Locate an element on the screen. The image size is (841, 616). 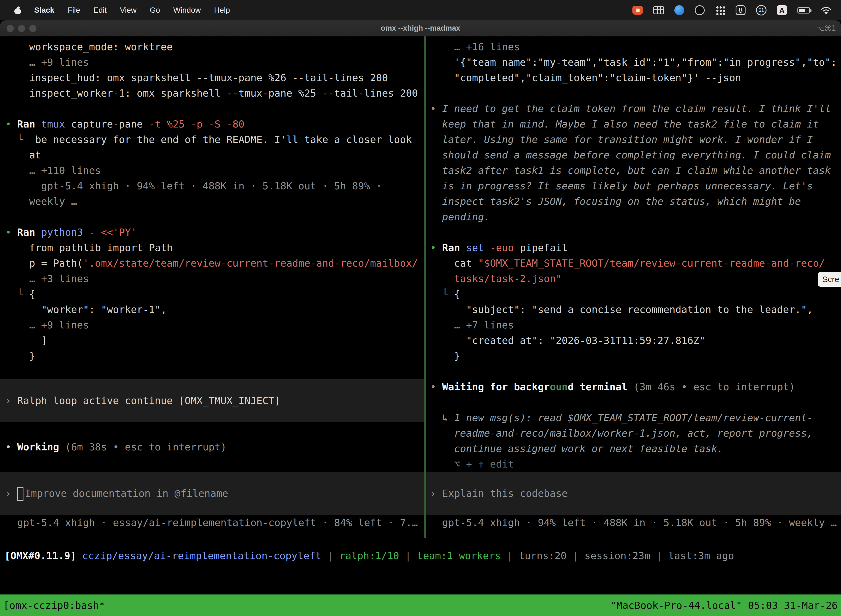
text-segment: inspect_worker-1: omx sparkshell --tmux-… is located at coordinates (212, 93).